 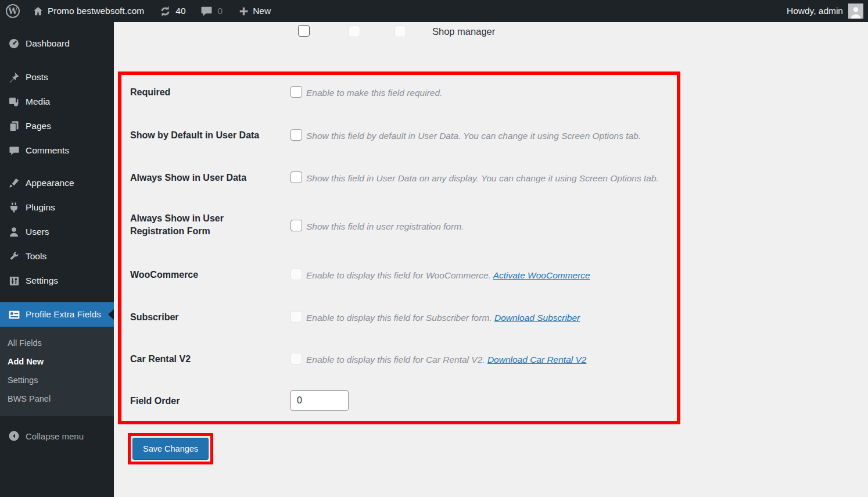 I want to click on comment-bubble-icon, so click(x=207, y=12).